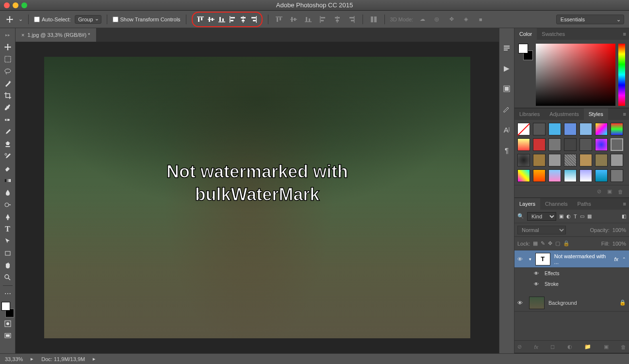 The image size is (629, 364). What do you see at coordinates (94, 359) in the screenshot?
I see `status-menu-icon: ▸` at bounding box center [94, 359].